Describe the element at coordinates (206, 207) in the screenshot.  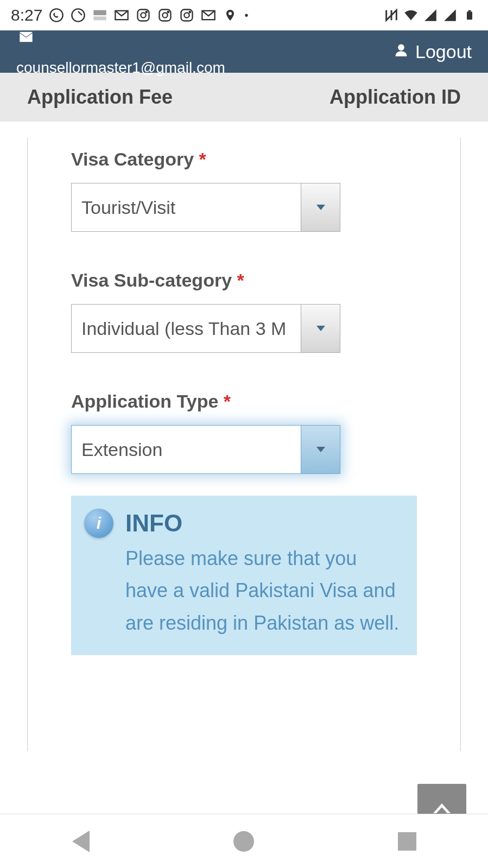
I see `visa-category-select: Tourist/Visit` at that location.